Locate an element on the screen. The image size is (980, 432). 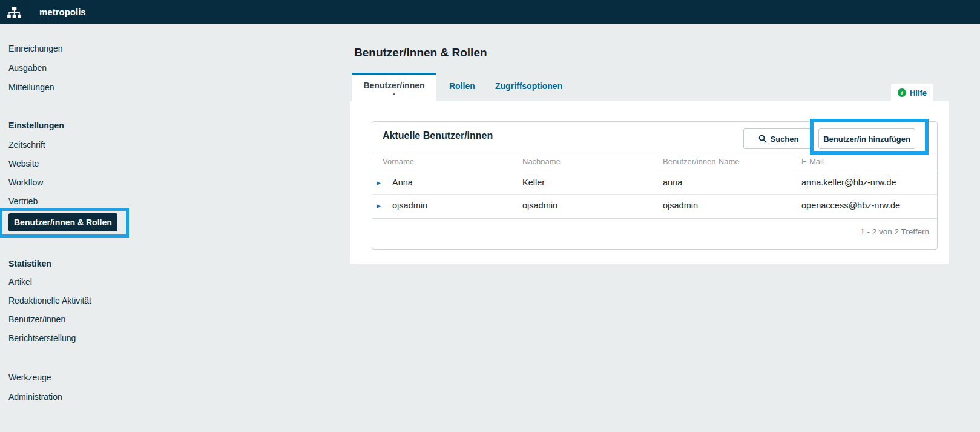
sidebar-item-mitteilungen: Mitteilungen is located at coordinates (31, 87).